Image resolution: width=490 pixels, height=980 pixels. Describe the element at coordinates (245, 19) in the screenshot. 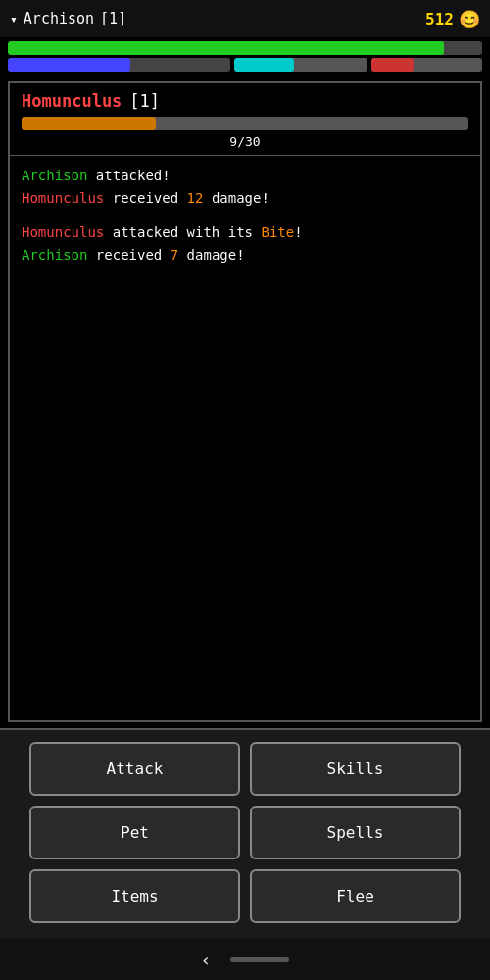

I see `top-bar: ▾ Archison [1] 512 😊` at that location.